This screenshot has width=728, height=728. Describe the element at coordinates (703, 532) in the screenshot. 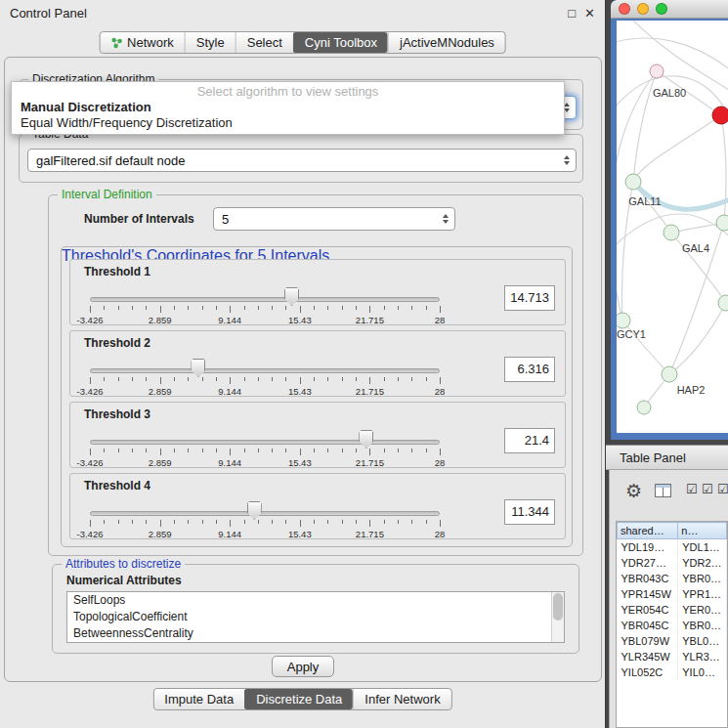

I see `column-header: n…` at that location.